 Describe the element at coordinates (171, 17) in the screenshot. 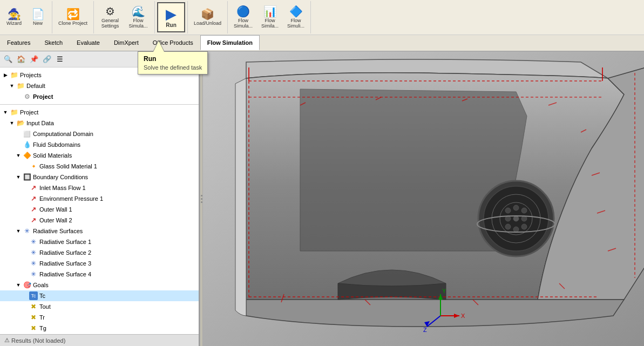

I see `run-button: ▶ Run` at that location.